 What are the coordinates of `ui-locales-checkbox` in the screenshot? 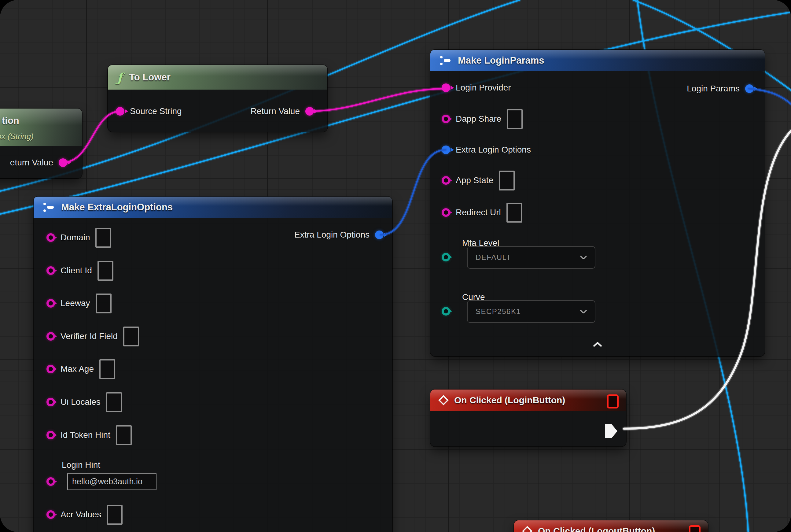 It's located at (114, 402).